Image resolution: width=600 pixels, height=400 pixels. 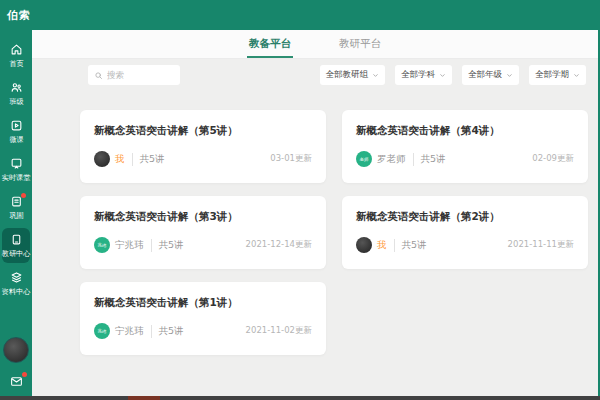 What do you see at coordinates (360, 44) in the screenshot?
I see `tab-teaching-research-platform: 教研平台` at bounding box center [360, 44].